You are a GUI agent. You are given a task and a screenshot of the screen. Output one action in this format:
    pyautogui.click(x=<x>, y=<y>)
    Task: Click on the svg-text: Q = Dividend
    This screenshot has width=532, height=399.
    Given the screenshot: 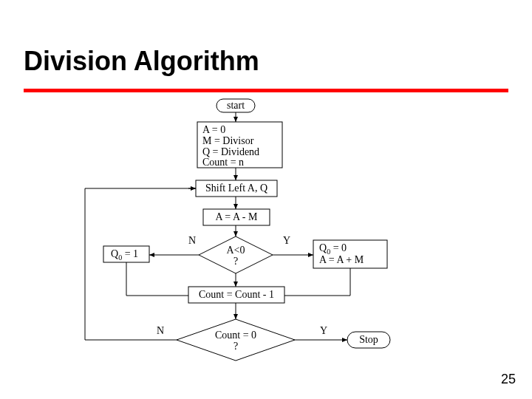 What is the action you would take?
    pyautogui.click(x=231, y=152)
    